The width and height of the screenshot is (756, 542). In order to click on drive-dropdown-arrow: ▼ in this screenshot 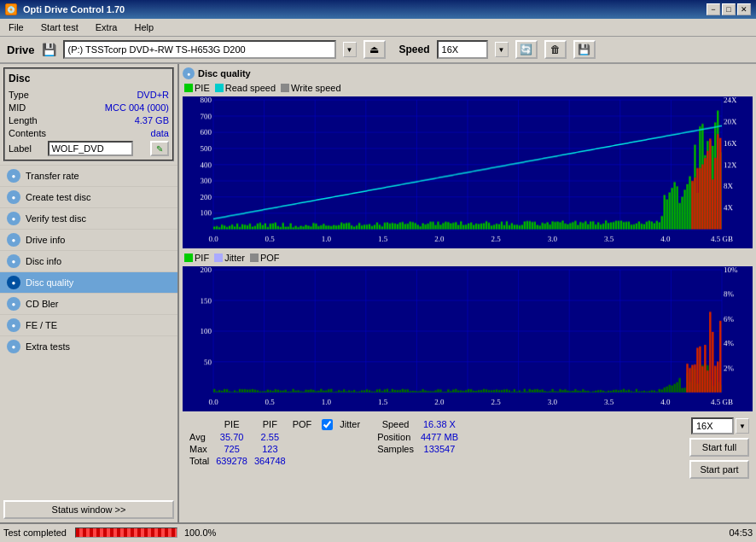, I will do `click(350, 50)`.